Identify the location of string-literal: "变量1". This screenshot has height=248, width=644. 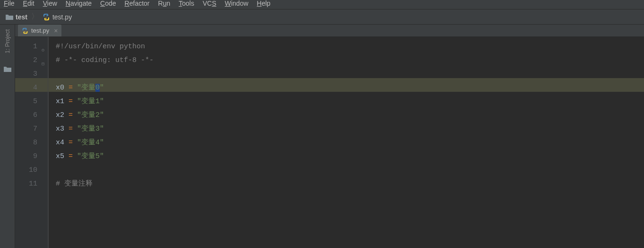
(91, 101).